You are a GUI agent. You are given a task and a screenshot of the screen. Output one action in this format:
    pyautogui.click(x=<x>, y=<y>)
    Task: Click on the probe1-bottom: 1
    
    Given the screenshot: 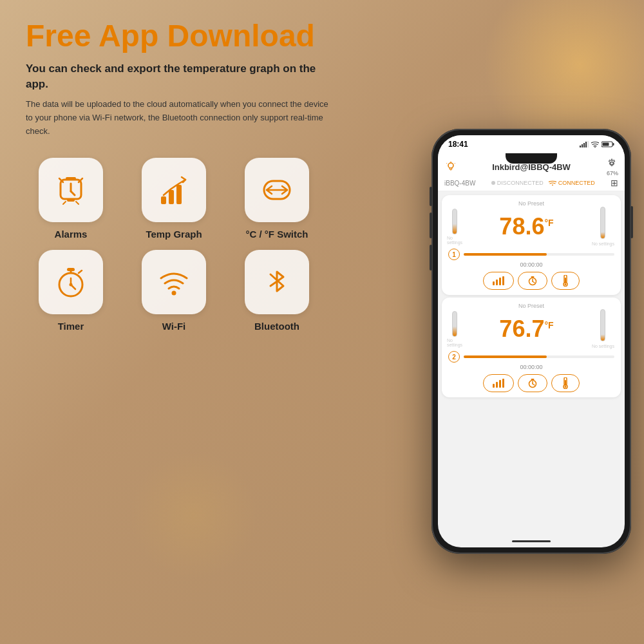 What is the action you would take?
    pyautogui.click(x=531, y=254)
    